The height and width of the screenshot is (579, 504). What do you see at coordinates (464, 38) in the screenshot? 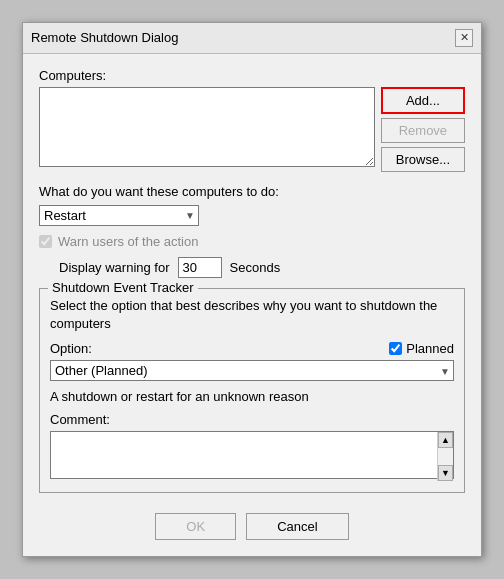
I see `close-button: ✕` at bounding box center [464, 38].